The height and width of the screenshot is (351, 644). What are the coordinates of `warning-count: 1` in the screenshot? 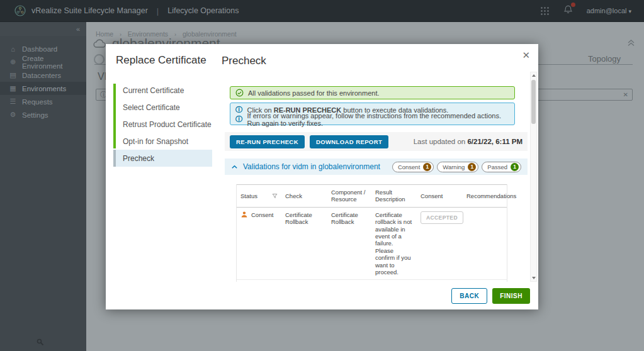 It's located at (472, 167).